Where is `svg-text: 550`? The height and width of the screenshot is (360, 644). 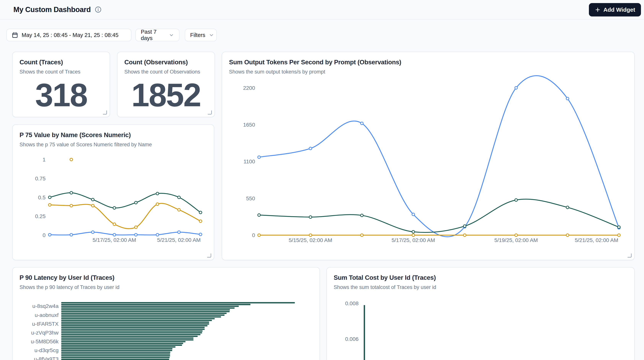 svg-text: 550 is located at coordinates (250, 198).